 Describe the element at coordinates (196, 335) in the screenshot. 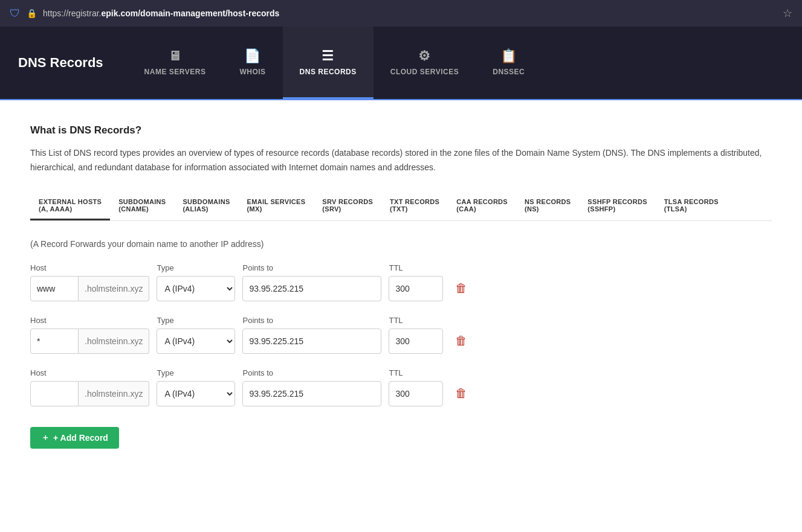

I see `type-field-group-2: Type A (IPv4) AAAA (IPv6)` at that location.